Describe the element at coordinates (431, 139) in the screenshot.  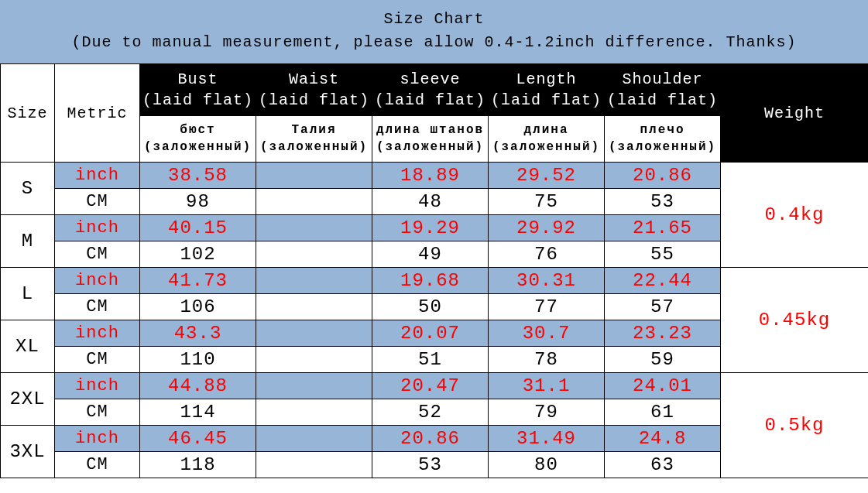
I see `header-sleeve-ru: длина штанов (заложенный)` at that location.